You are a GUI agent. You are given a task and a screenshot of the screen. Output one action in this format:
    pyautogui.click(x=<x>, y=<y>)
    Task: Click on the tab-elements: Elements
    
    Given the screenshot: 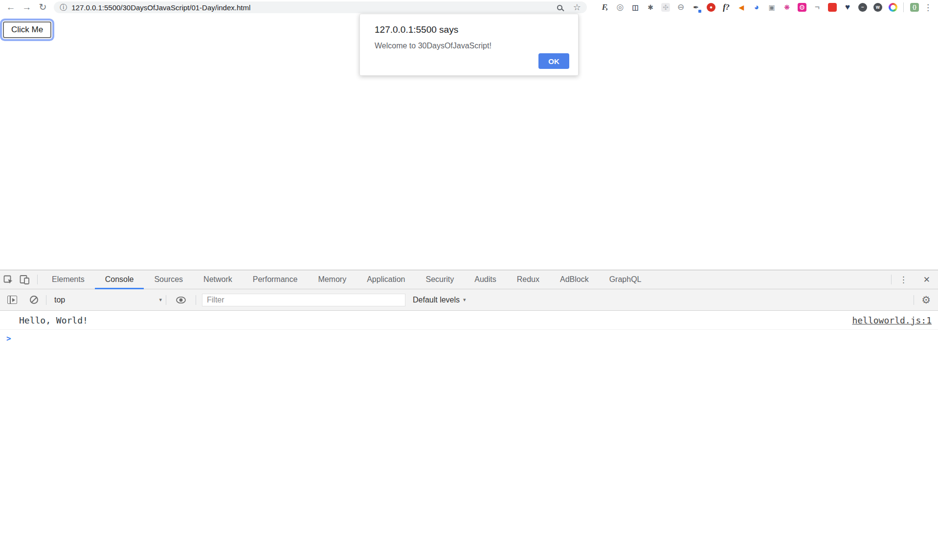 What is the action you would take?
    pyautogui.click(x=68, y=280)
    